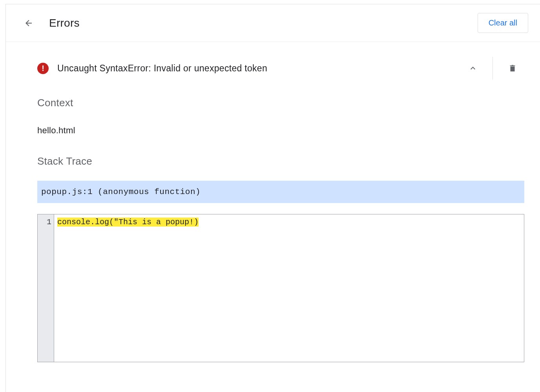 The width and height of the screenshot is (540, 392). What do you see at coordinates (64, 23) in the screenshot?
I see `page-title: Errors` at bounding box center [64, 23].